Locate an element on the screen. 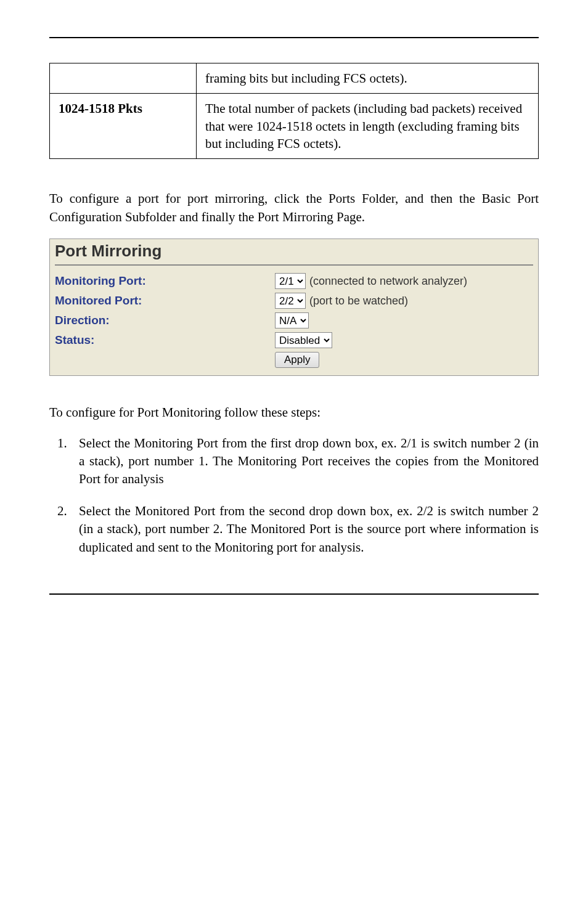  steps-intro: To configure for Port Monitoring follow … is located at coordinates (294, 413).